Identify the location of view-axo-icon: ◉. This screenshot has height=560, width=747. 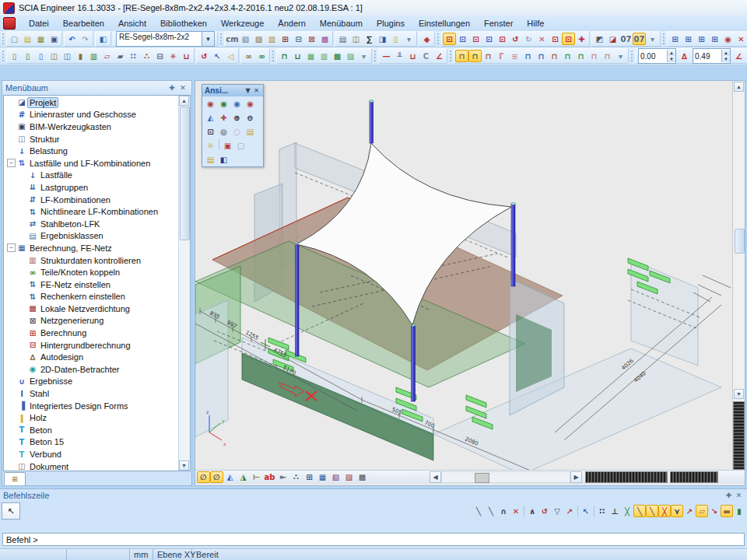
(210, 103).